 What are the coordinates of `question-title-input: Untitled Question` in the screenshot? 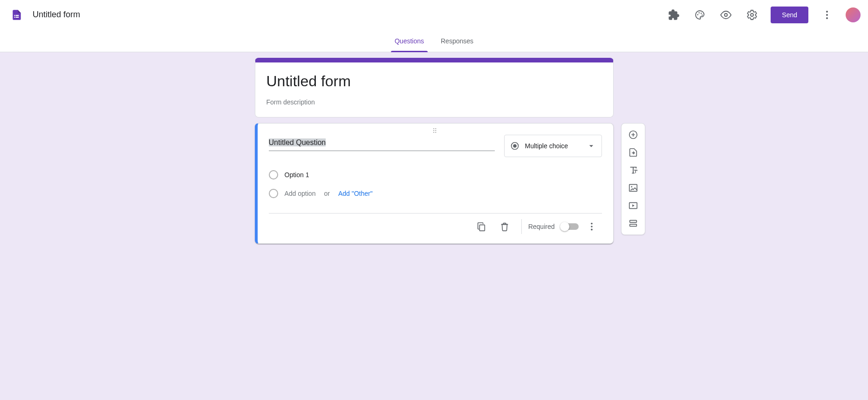 It's located at (382, 143).